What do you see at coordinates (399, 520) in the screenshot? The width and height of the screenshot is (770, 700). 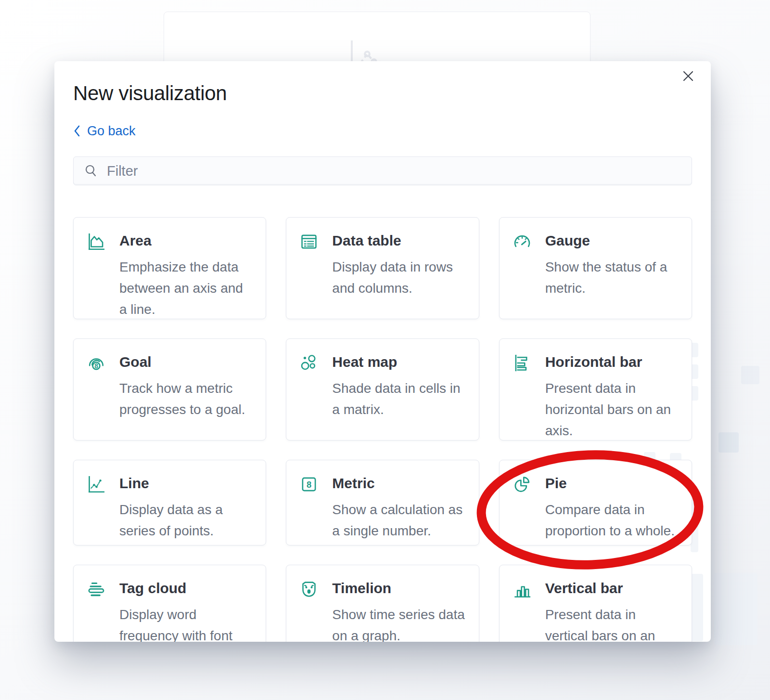 I see `viz-card-description: Show a calculation as a single number.` at bounding box center [399, 520].